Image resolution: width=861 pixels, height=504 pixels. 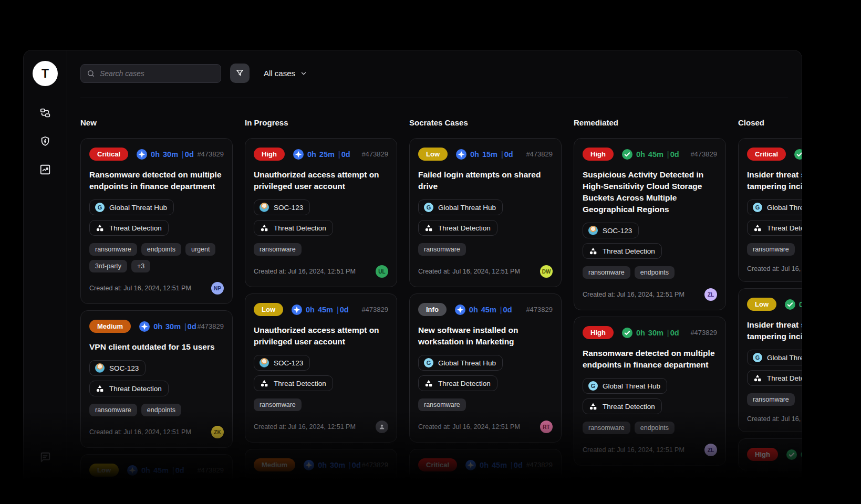 I want to click on sla-timer: 0h 15m | 0d, so click(x=484, y=154).